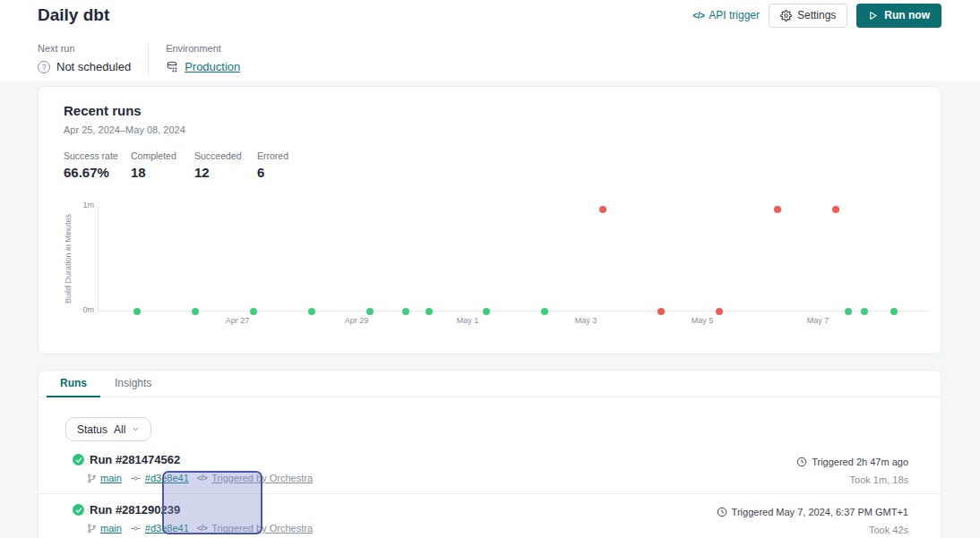  I want to click on recent-runs-date-range: Apr 25, 2024–May 08, 2024, so click(489, 130).